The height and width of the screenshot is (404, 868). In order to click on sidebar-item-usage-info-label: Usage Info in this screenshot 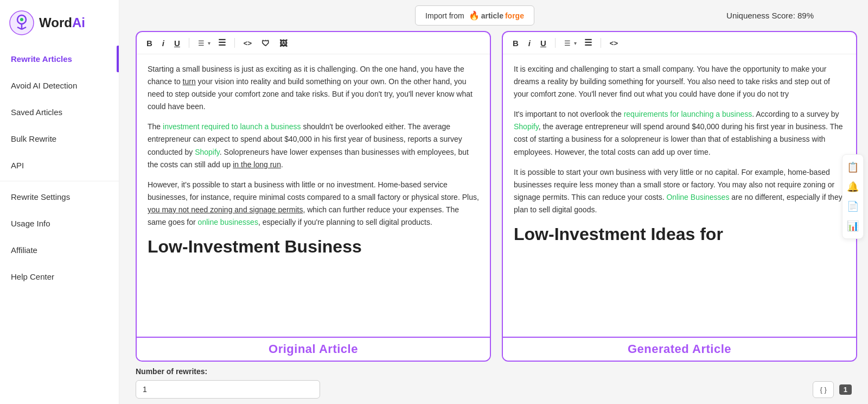, I will do `click(30, 224)`.